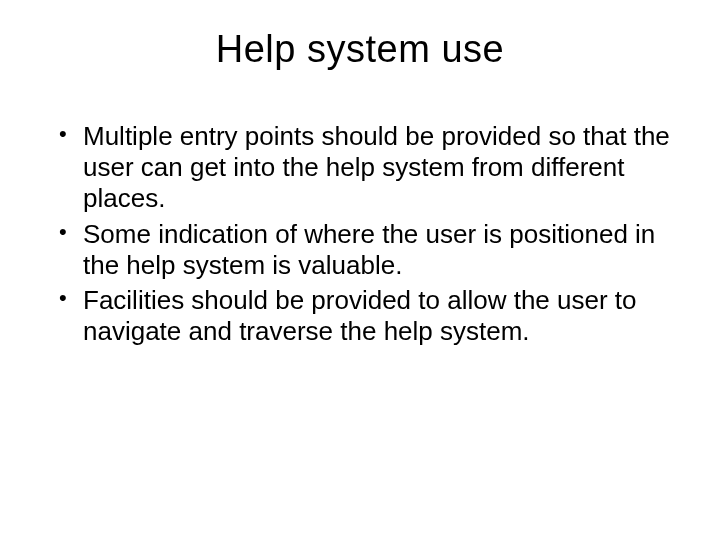 Image resolution: width=720 pixels, height=540 pixels. What do you see at coordinates (362, 250) in the screenshot?
I see `list-item: Some indication of where the user is pos…` at bounding box center [362, 250].